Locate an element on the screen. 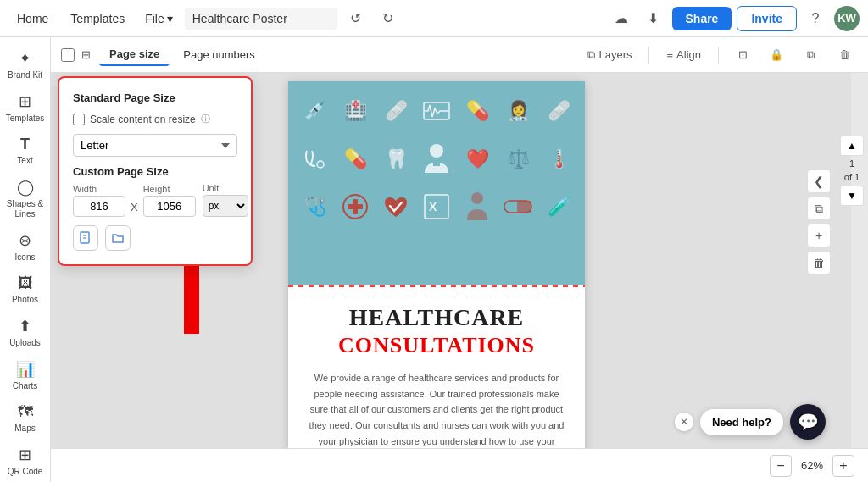 The height and width of the screenshot is (482, 868). height-label: Height is located at coordinates (170, 189).